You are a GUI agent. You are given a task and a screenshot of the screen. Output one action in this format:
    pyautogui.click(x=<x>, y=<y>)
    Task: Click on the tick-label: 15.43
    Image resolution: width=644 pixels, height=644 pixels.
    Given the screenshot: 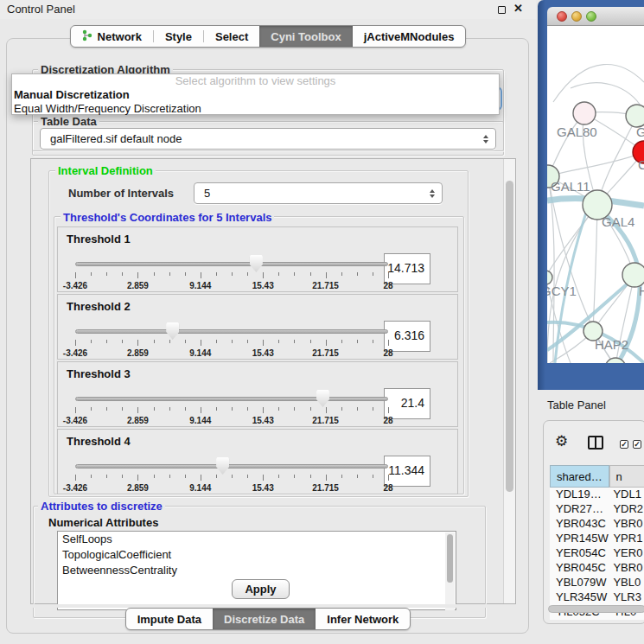 What is the action you would take?
    pyautogui.click(x=263, y=488)
    